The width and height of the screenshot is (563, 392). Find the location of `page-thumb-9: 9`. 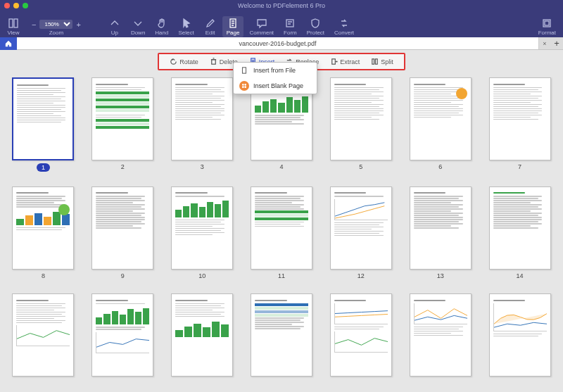

page-thumb-9: 9 is located at coordinates (122, 238).